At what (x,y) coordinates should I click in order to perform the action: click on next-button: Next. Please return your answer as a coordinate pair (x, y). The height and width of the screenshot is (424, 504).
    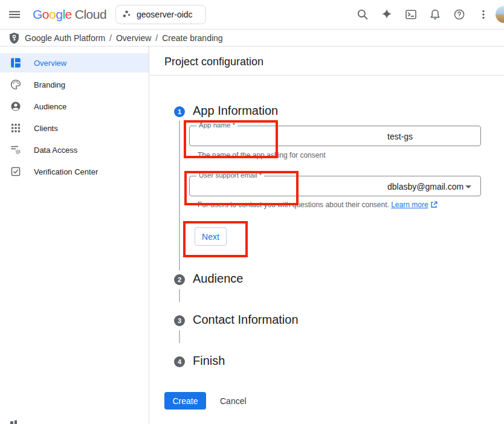
    Looking at the image, I should click on (210, 237).